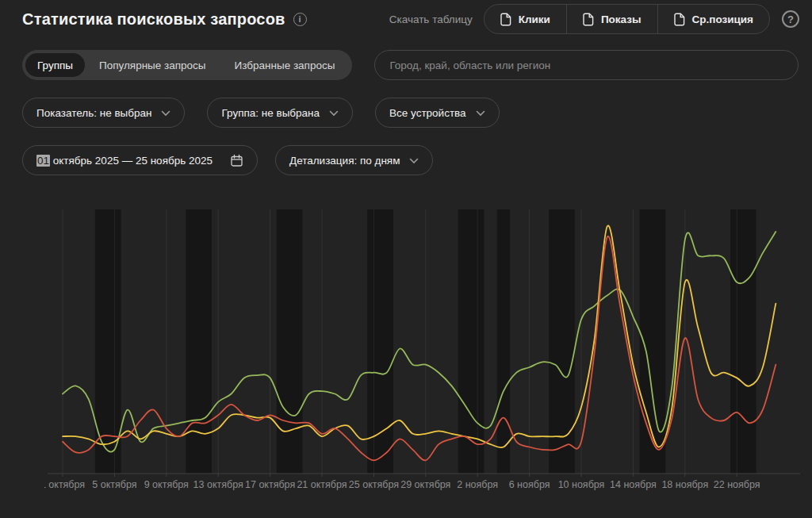 This screenshot has width=812, height=518. I want to click on tab-favorite-queries: Избранные запросы, so click(285, 65).